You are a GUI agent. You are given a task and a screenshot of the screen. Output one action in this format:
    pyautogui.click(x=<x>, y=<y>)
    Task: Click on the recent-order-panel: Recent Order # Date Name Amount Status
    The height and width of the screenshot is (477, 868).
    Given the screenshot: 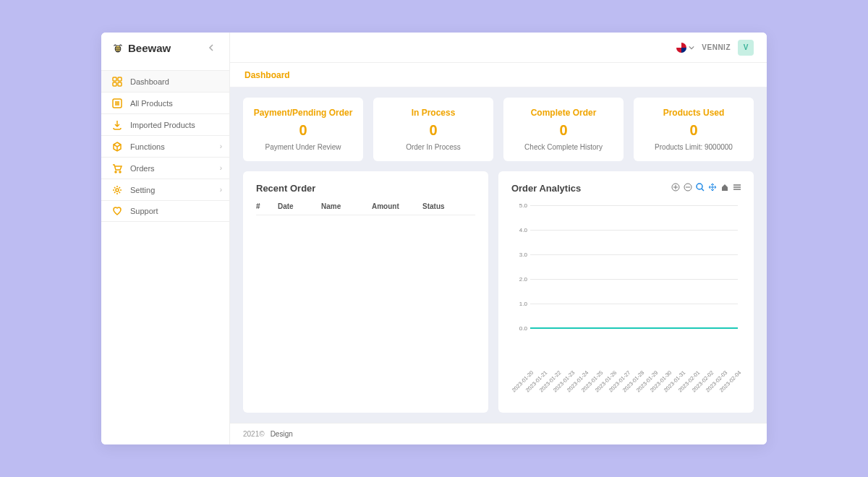 What is the action you would take?
    pyautogui.click(x=366, y=292)
    